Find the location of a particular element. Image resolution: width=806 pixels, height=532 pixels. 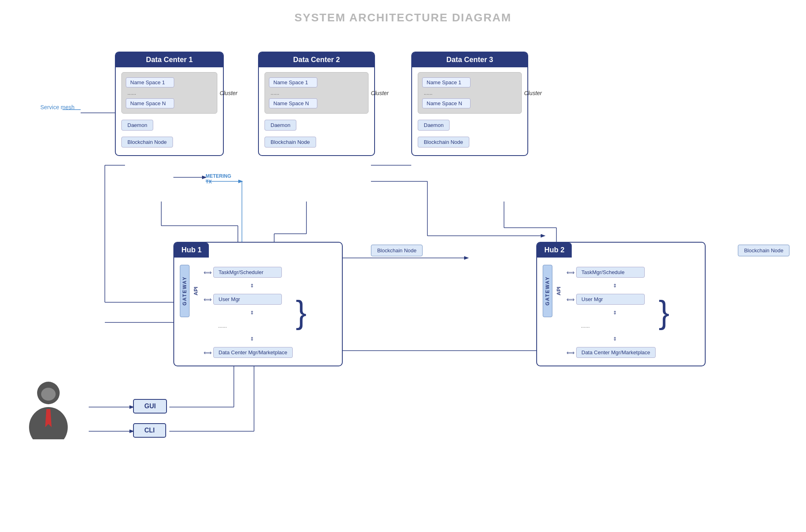

hub1-gateway: GATEWAY is located at coordinates (185, 291).